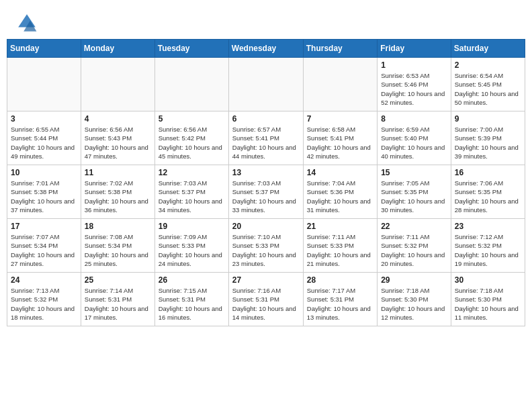 The image size is (532, 411). I want to click on day-info: Sunrise: 7:10 AMSunset: 5:33 PMDaylight:…, so click(266, 250).